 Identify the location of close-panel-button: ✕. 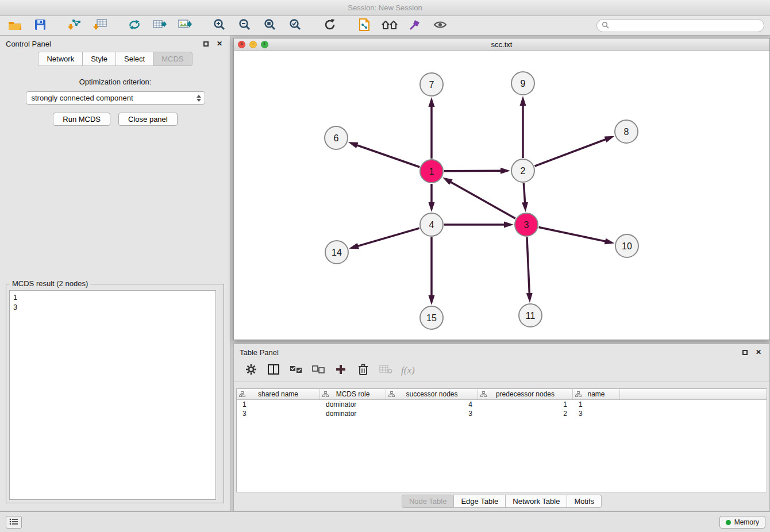
(220, 44).